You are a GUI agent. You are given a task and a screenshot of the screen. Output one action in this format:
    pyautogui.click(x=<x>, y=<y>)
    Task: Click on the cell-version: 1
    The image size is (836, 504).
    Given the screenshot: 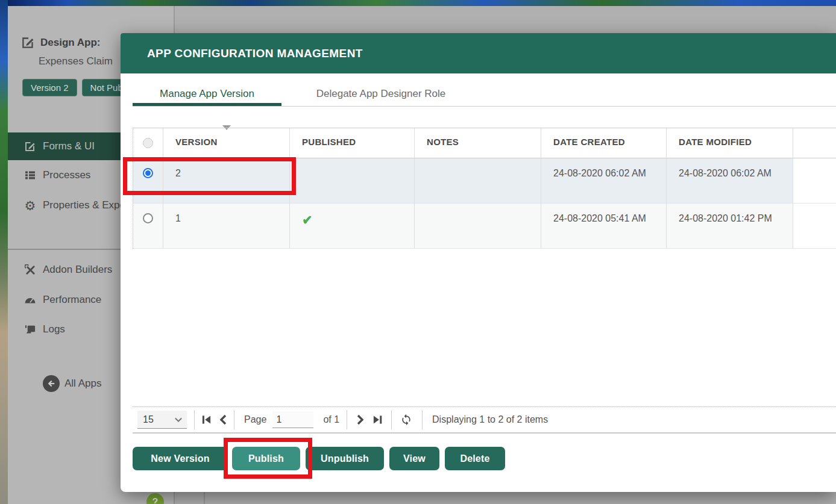 What is the action you would take?
    pyautogui.click(x=227, y=226)
    